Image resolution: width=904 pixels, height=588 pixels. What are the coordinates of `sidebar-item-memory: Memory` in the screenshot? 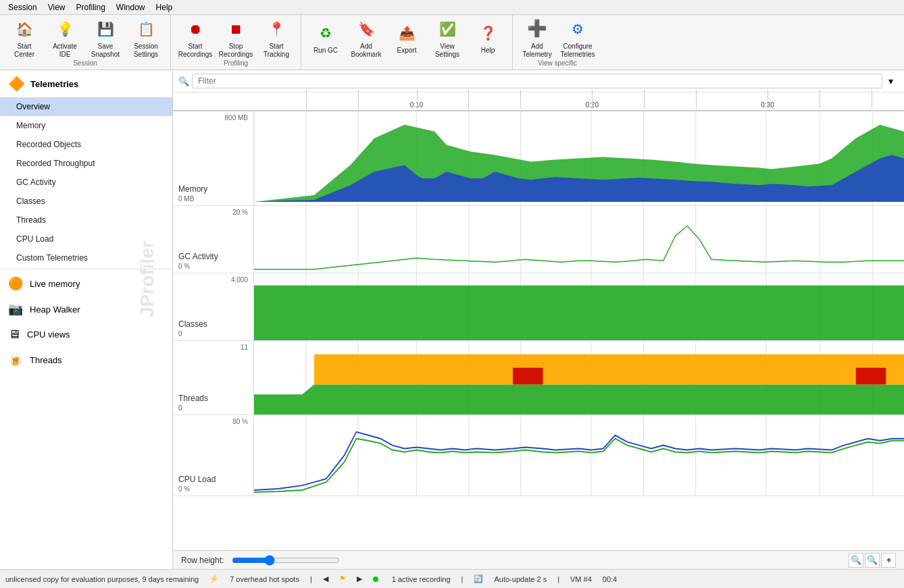 It's located at (86, 126).